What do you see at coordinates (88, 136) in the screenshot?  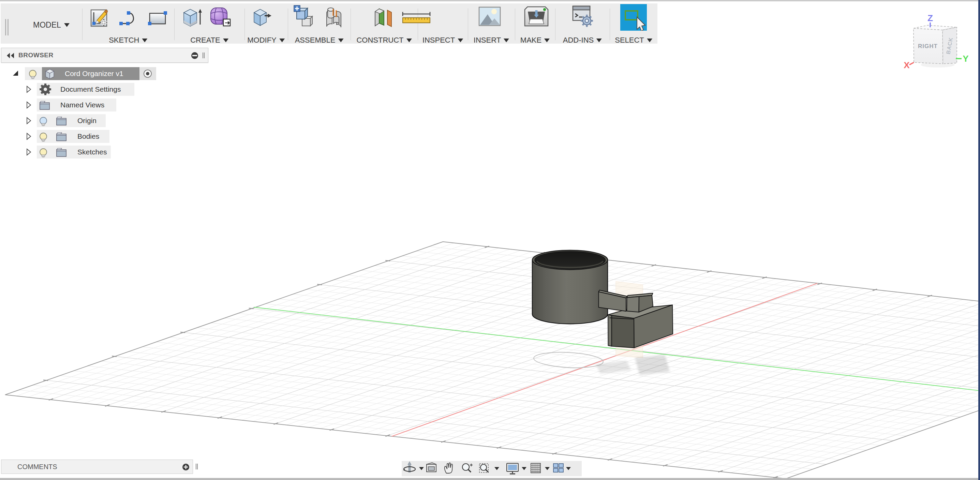 I see `svg-text: Bodies` at bounding box center [88, 136].